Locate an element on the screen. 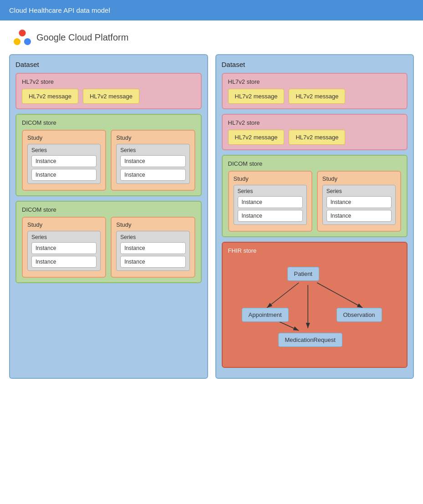  left-series-1-1: Series Instance Instance is located at coordinates (64, 164).